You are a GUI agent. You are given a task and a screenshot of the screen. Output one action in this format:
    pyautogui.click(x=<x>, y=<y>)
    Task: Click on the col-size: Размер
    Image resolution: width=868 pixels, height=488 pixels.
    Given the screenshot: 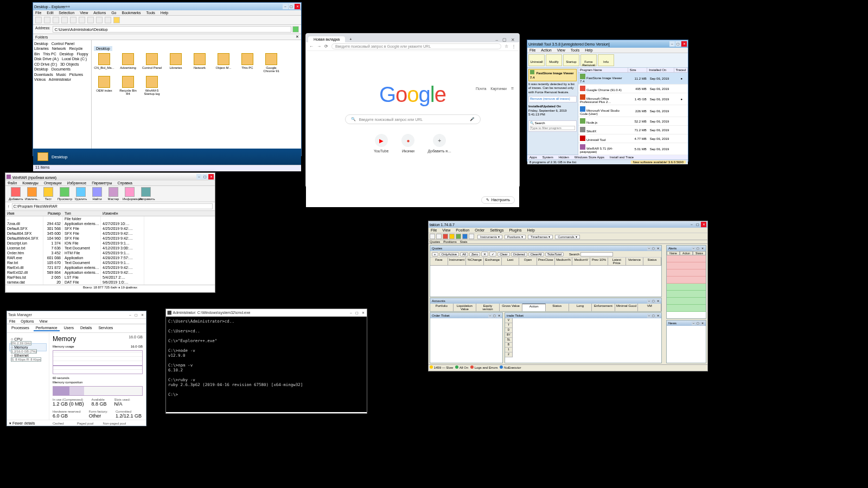 What is the action you would take?
    pyautogui.click(x=53, y=214)
    